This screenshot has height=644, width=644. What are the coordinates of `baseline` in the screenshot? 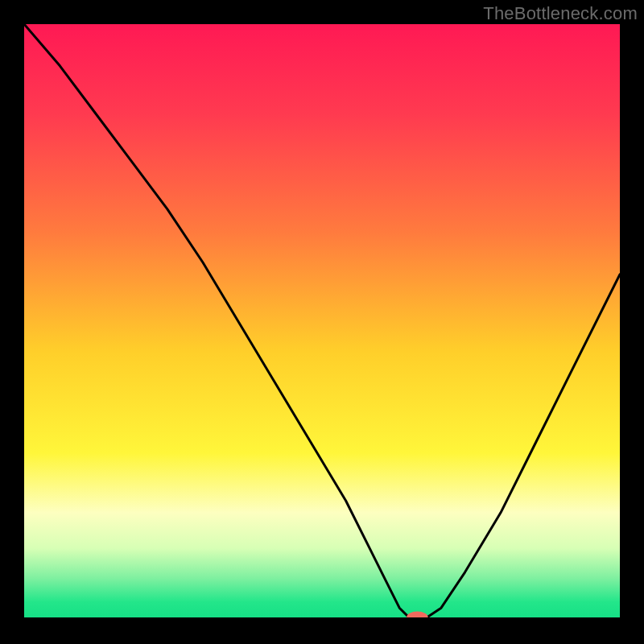 It's located at (322, 618).